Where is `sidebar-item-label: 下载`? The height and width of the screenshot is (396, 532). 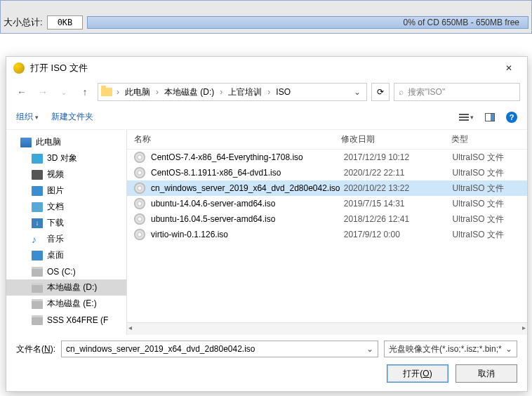
sidebar-item-label: 下载 is located at coordinates (55, 223).